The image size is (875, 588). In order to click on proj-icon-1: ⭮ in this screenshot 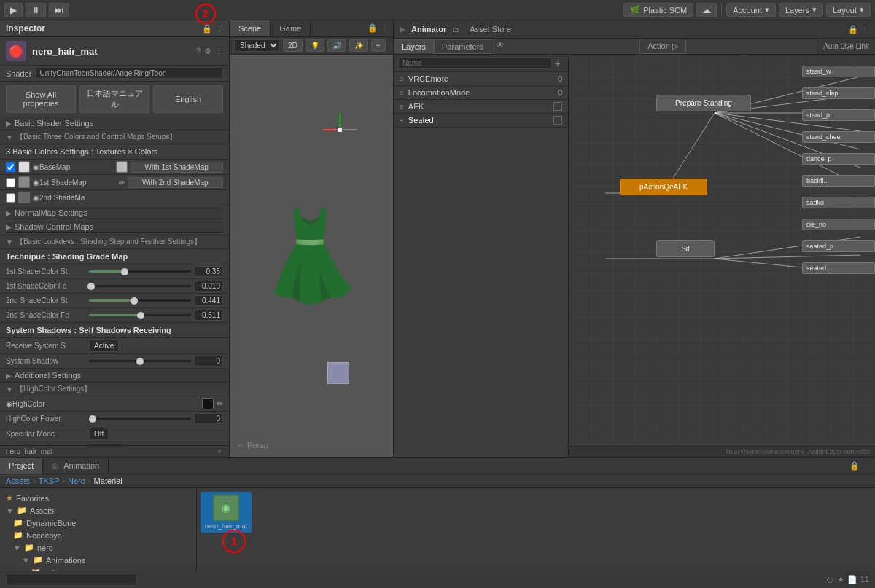, I will do `click(830, 580)`.